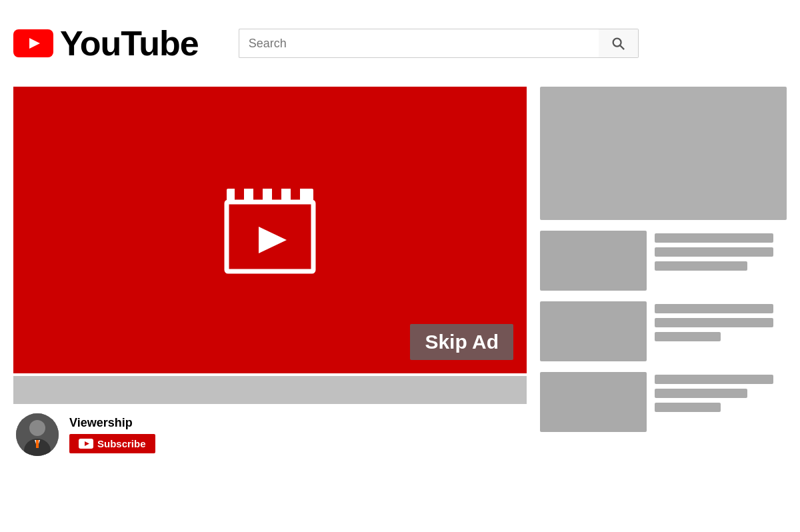 The image size is (800, 532). I want to click on skip-ad-button: Skip Ad, so click(461, 342).